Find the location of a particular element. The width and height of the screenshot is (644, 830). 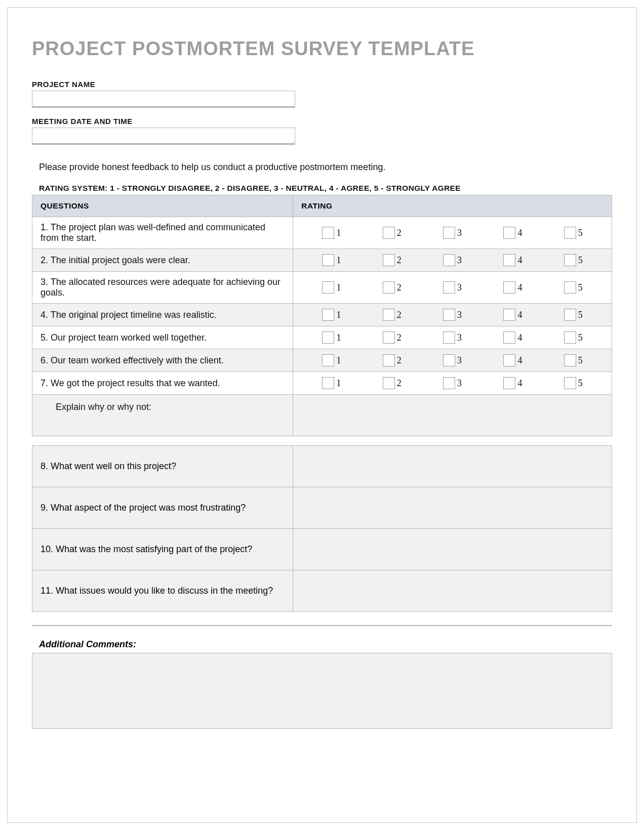

question-text: 2. The initial project goals were clear. is located at coordinates (163, 260).